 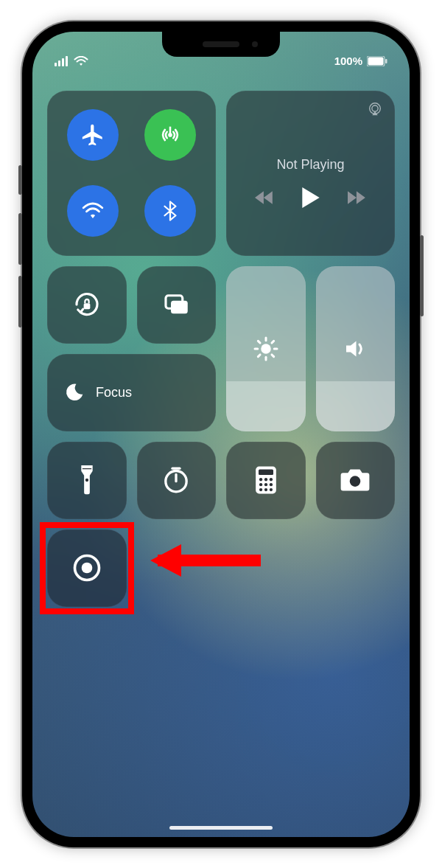 What do you see at coordinates (355, 480) in the screenshot?
I see `camera-icon` at bounding box center [355, 480].